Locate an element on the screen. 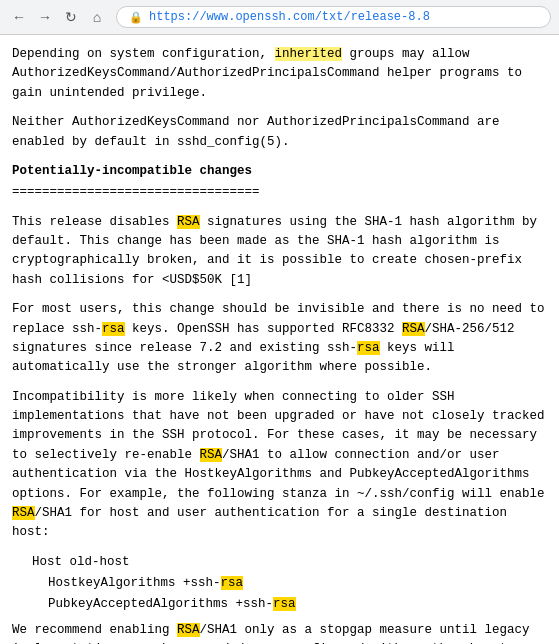 The height and width of the screenshot is (644, 559). reload-button: ↻ is located at coordinates (71, 17).